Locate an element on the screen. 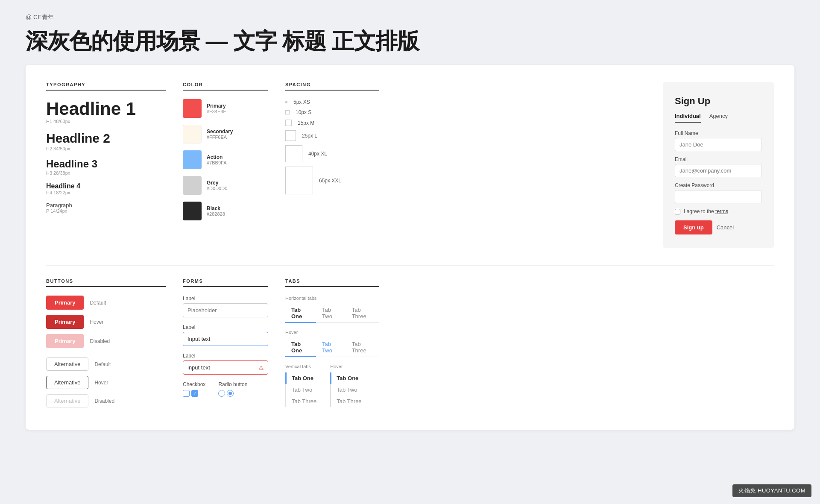 This screenshot has height=504, width=820. color-swatch-action is located at coordinates (192, 160).